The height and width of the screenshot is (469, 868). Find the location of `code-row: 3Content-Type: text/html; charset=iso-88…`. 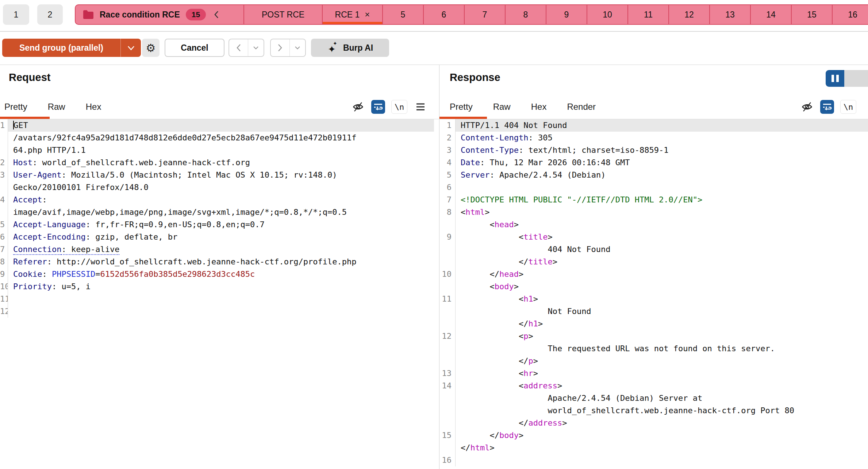

code-row: 3Content-Type: text/html; charset=iso-88… is located at coordinates (654, 150).